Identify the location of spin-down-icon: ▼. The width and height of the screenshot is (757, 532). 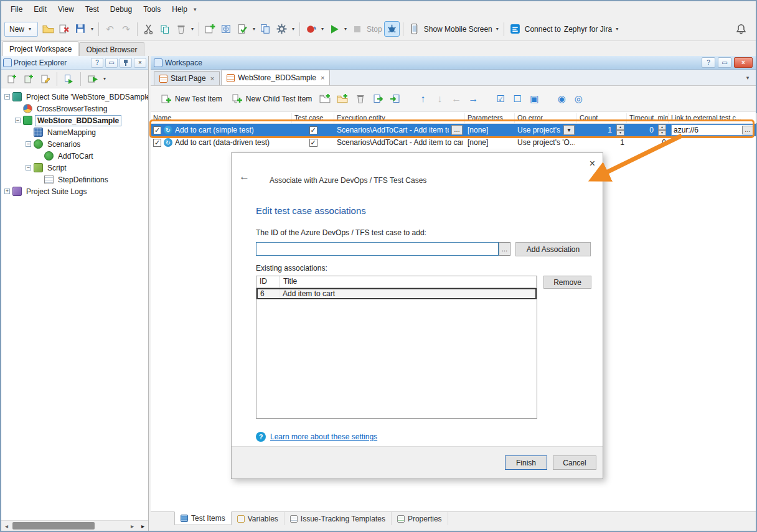
(620, 133).